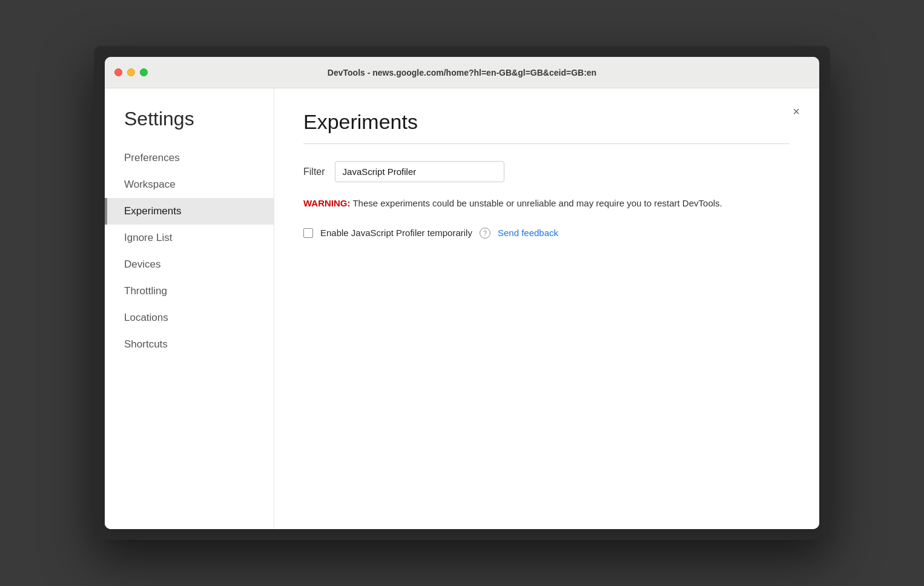  What do you see at coordinates (189, 211) in the screenshot?
I see `sidebar-item-experiments: Experiments` at bounding box center [189, 211].